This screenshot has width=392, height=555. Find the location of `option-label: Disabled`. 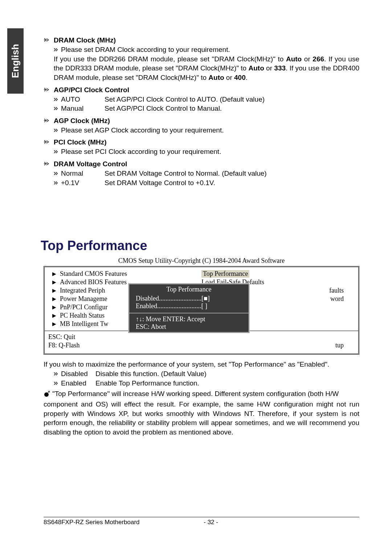

option-label: Disabled is located at coordinates (78, 374).